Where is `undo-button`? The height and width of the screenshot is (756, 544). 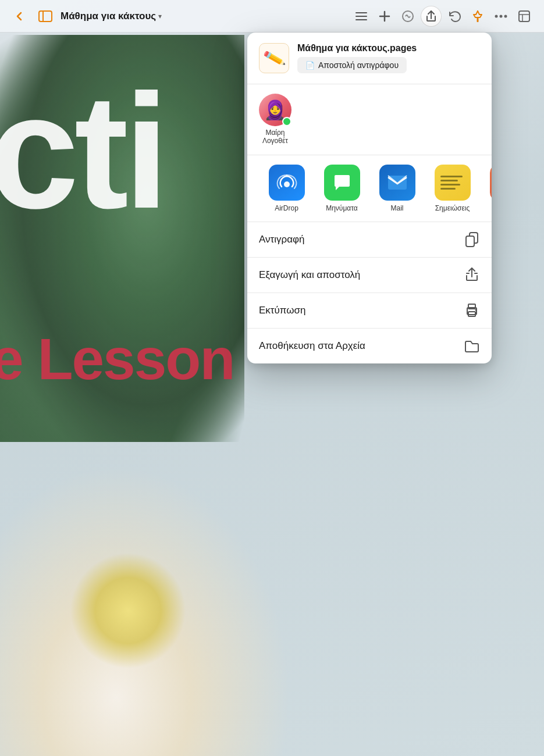
undo-button is located at coordinates (454, 16).